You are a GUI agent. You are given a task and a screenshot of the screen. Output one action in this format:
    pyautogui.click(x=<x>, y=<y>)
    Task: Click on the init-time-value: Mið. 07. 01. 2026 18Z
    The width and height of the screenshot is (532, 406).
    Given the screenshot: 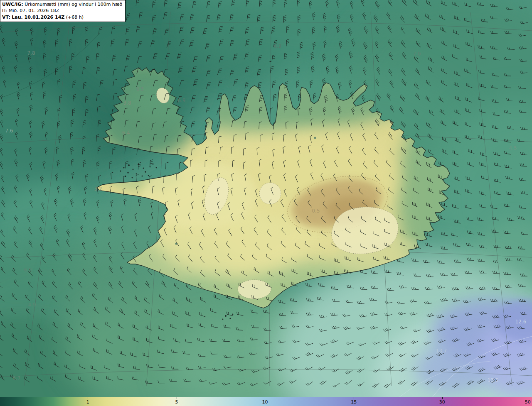 What is the action you would take?
    pyautogui.click(x=34, y=11)
    